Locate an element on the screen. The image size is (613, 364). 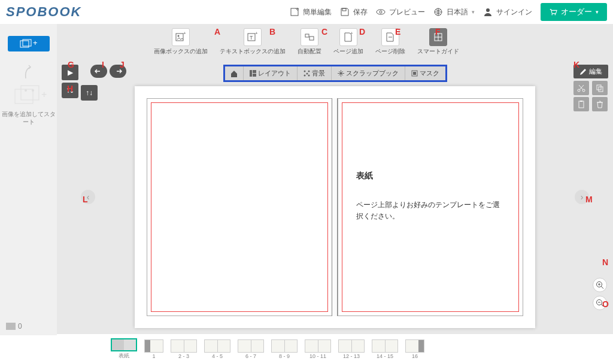
cart-icon is located at coordinates (553, 12).